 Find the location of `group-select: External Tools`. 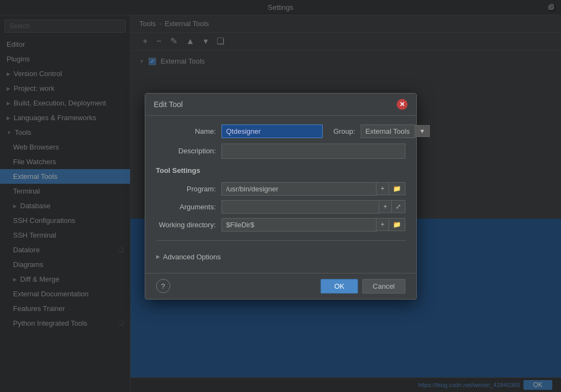

group-select: External Tools is located at coordinates (388, 132).